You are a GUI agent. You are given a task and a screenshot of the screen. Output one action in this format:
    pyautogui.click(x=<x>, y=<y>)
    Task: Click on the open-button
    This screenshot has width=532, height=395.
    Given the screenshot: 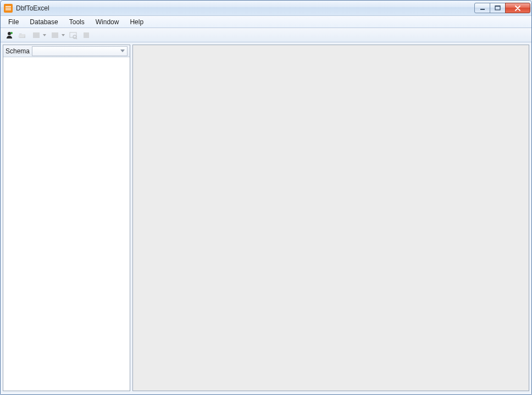 What is the action you would take?
    pyautogui.click(x=23, y=35)
    